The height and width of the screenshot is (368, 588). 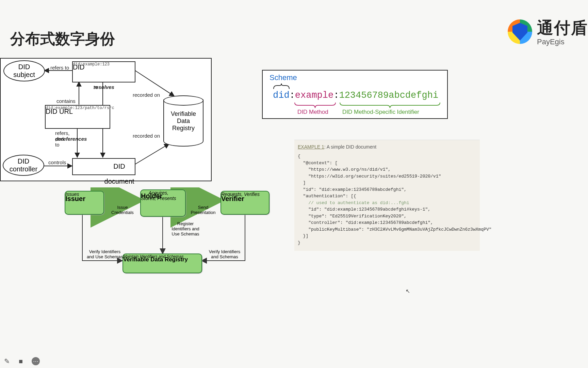 What do you see at coordinates (281, 87) in the screenshot?
I see `brace-scheme-icon` at bounding box center [281, 87].